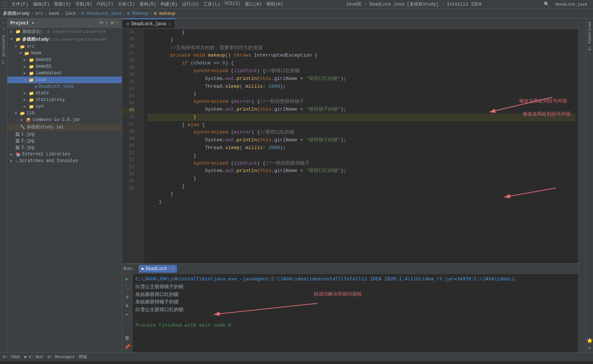 The width and height of the screenshot is (593, 364). What do you see at coordinates (350, 269) in the screenshot?
I see `bottom-tab-bar: Run: ▶ DeadLock × ℹ` at bounding box center [350, 269].